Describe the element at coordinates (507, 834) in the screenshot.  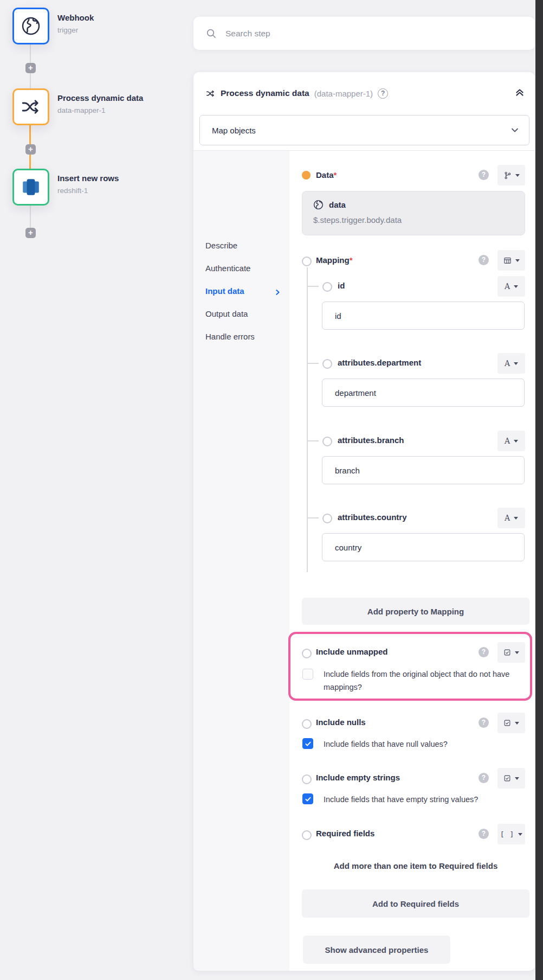
I see `array-type-icon: [ ]` at that location.